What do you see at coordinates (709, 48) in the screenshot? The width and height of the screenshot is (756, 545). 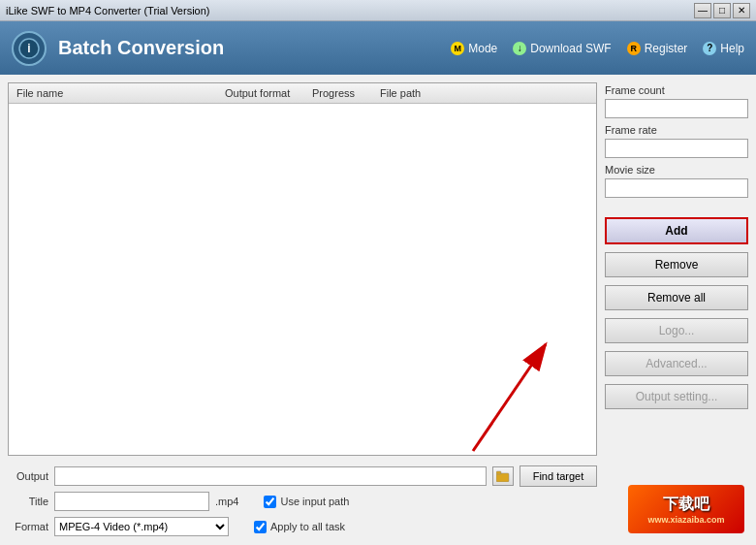 I see `help-icon: ?` at bounding box center [709, 48].